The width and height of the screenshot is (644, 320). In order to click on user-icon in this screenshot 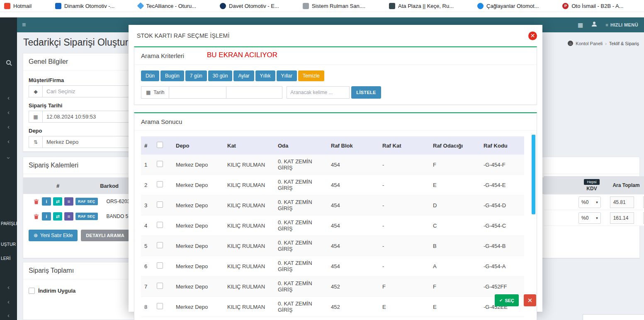, I will do `click(594, 25)`.